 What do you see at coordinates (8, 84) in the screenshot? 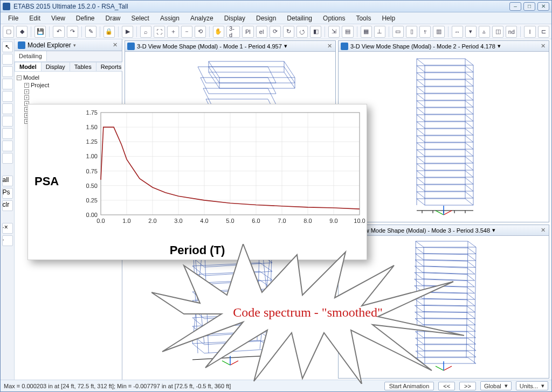
I see `draw-col-icon` at bounding box center [8, 84].